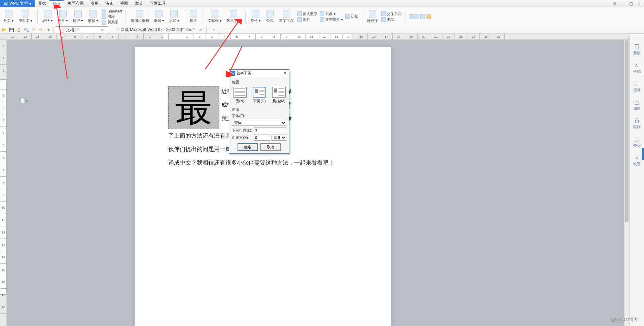 This screenshot has width=644, height=326. I want to click on add-tab-icon: ＋, so click(213, 30).